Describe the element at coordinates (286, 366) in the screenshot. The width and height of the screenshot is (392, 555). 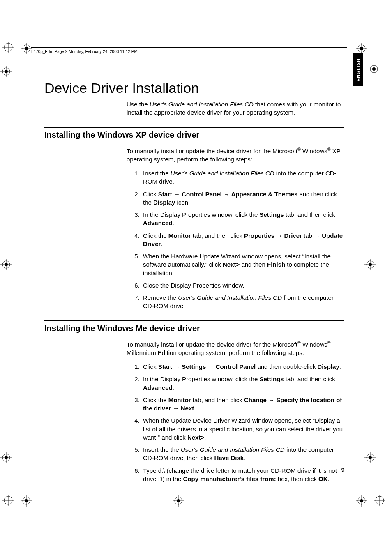
I see `text: and then double-click` at that location.